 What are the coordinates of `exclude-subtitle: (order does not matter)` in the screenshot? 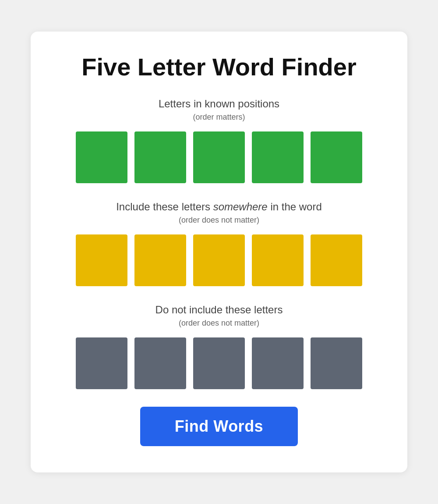 It's located at (219, 323).